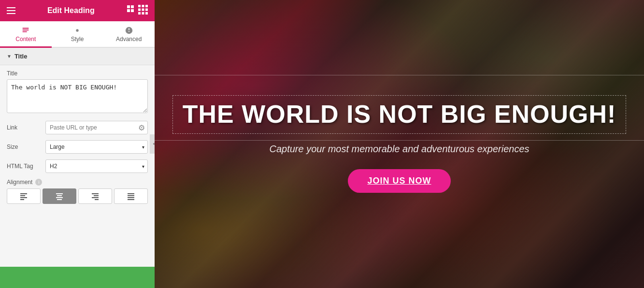 The width and height of the screenshot is (644, 288). What do you see at coordinates (77, 166) in the screenshot?
I see `html-tag-field-row: HTML Tag H2 H1 H3 H4 H5 H6 div span p ▾` at bounding box center [77, 166].